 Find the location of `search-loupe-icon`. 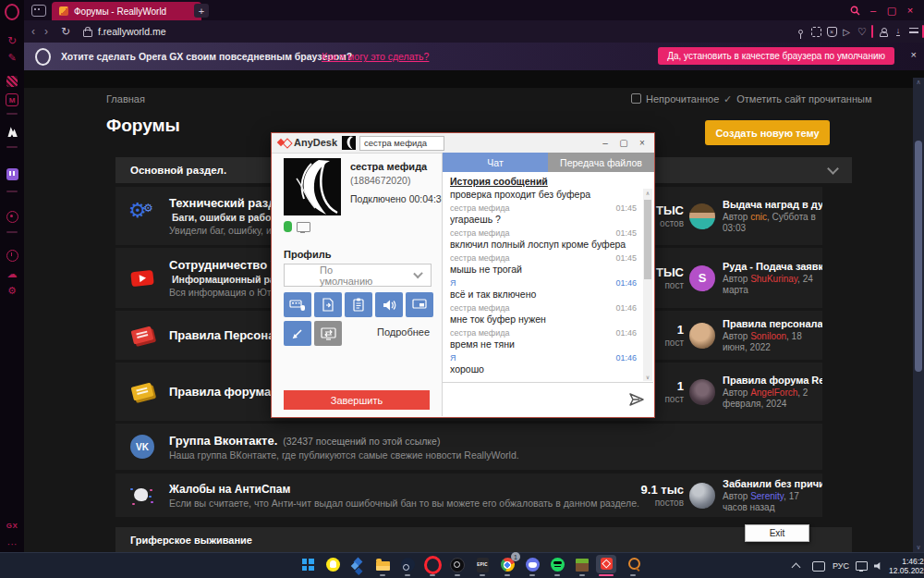

search-loupe-icon is located at coordinates (633, 564).